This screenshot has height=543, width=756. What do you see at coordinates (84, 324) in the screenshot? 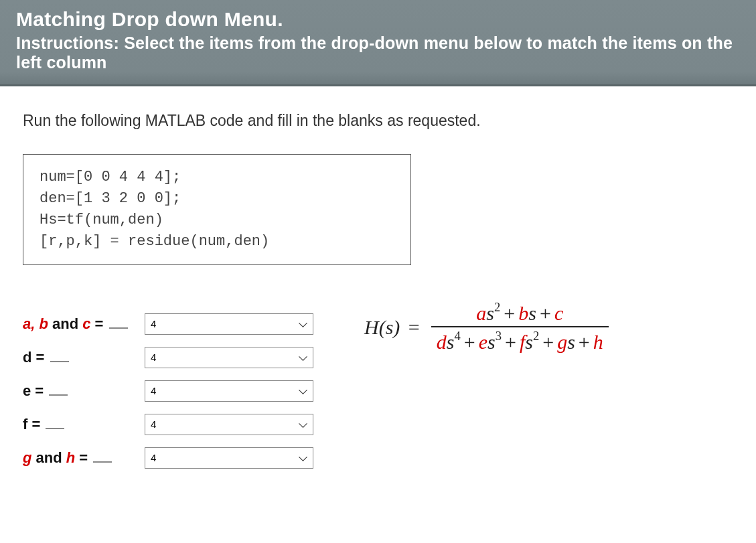
I see `form-label: a, b and c =` at bounding box center [84, 324].